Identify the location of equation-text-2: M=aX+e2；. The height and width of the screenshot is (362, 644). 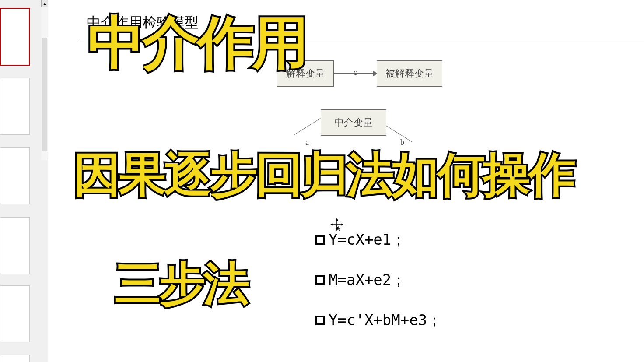
(368, 280).